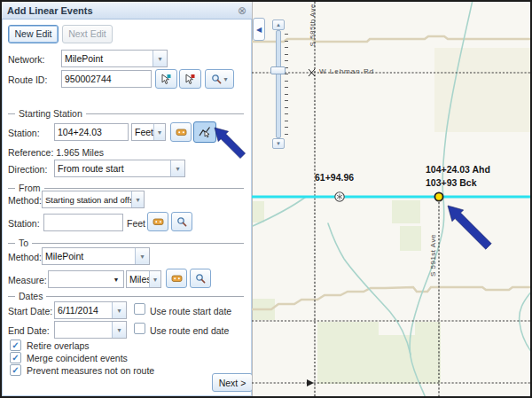  Describe the element at coordinates (93, 199) in the screenshot. I see `from-method-combo: Starting station and offset ▾` at that location.